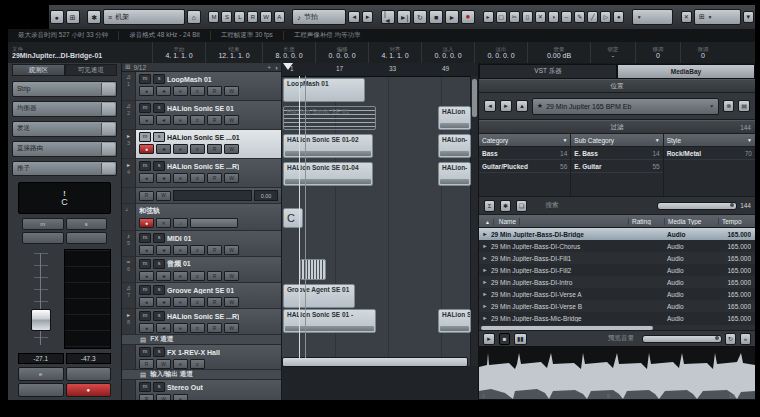 Image resolution: width=760 pixels, height=417 pixels. I want to click on result-row: ► 29 Min Jupiter-Bass-Mic-Bridge Audio 1…, so click(617, 318).